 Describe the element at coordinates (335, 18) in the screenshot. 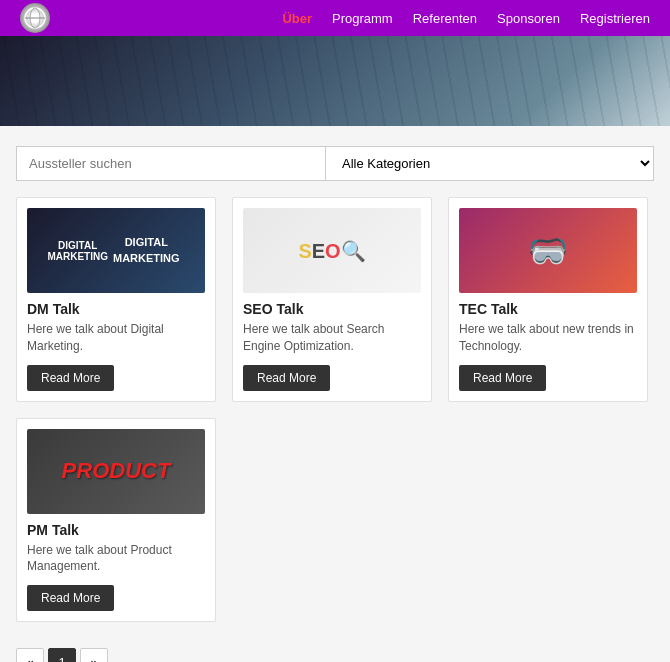

I see `navbar: Über Programm Referenten Sponsoren Regis…` at that location.